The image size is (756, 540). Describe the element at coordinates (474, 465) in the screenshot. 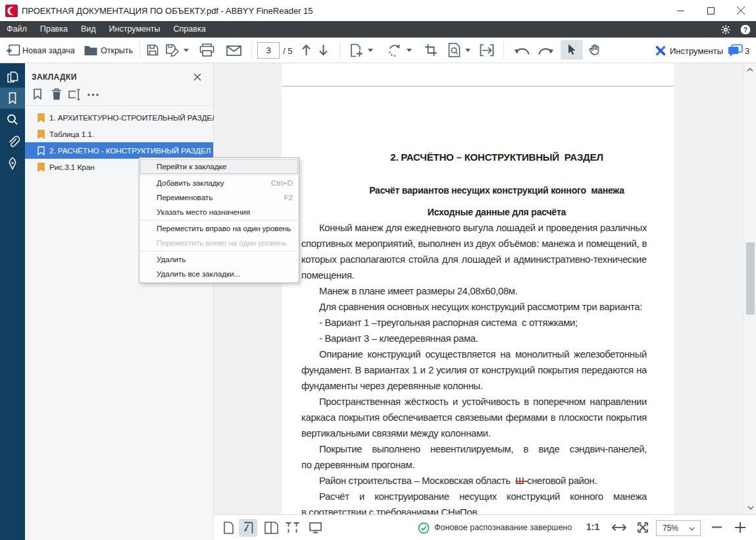

I see `doc-text-line: по деревянным прогонам.` at that location.